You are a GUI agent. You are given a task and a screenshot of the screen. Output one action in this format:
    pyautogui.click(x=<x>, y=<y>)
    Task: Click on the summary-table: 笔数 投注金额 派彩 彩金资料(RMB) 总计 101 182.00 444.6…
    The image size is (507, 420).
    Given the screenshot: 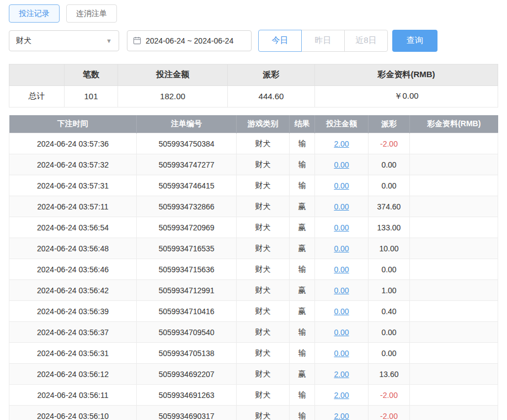 What is the action you would take?
    pyautogui.click(x=254, y=86)
    